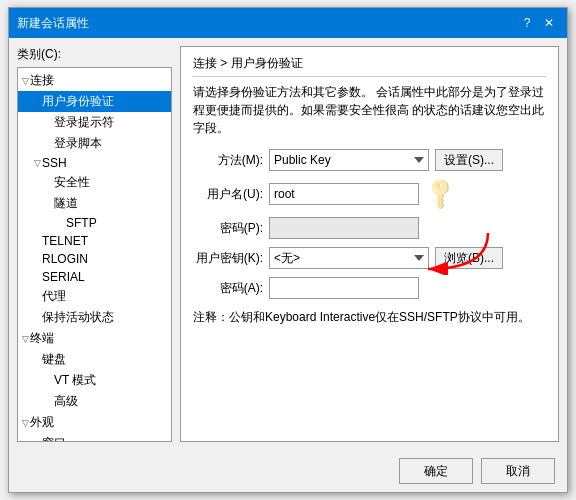 Image resolution: width=576 pixels, height=500 pixels. What do you see at coordinates (349, 160) in the screenshot?
I see `method-select: Public KeyPasswordKeyboard InteractiveGS…` at bounding box center [349, 160].